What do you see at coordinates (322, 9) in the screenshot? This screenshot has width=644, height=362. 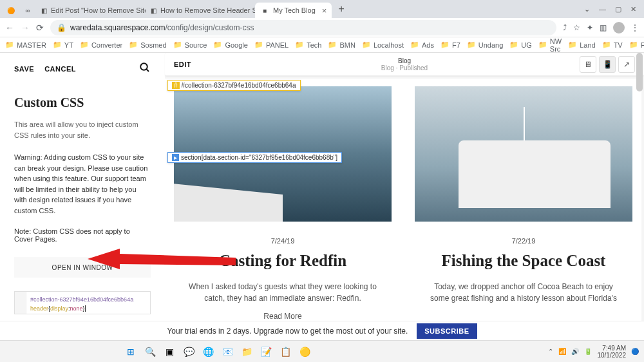 I see `browser-tabs-bar: 🟠 ∞ ◧Edit Post "How to Remove Site H× ◧H…` at bounding box center [322, 9].